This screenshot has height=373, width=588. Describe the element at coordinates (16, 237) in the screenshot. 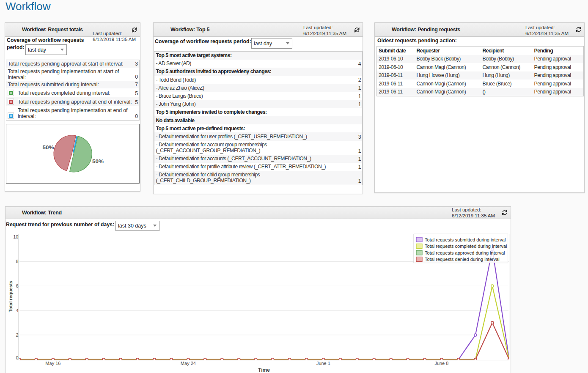

I see `svg-text: 10` at that location.